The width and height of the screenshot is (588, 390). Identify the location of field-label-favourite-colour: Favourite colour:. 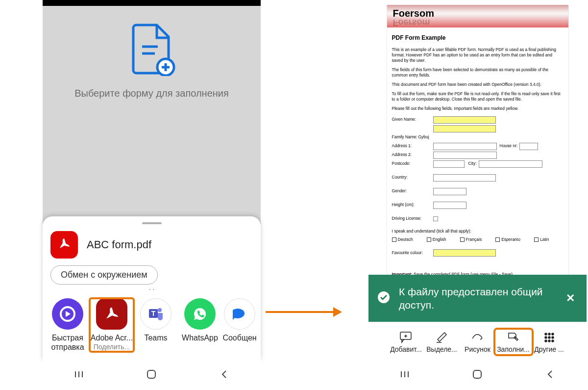
(412, 253).